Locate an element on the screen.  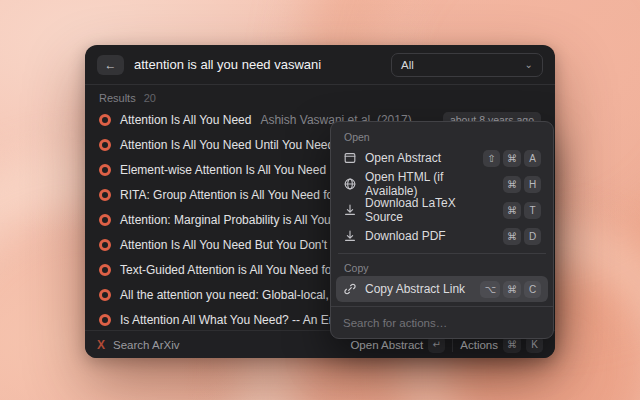
menu-item-open-html: Open HTML (if Available) ⌘ H is located at coordinates (442, 184).